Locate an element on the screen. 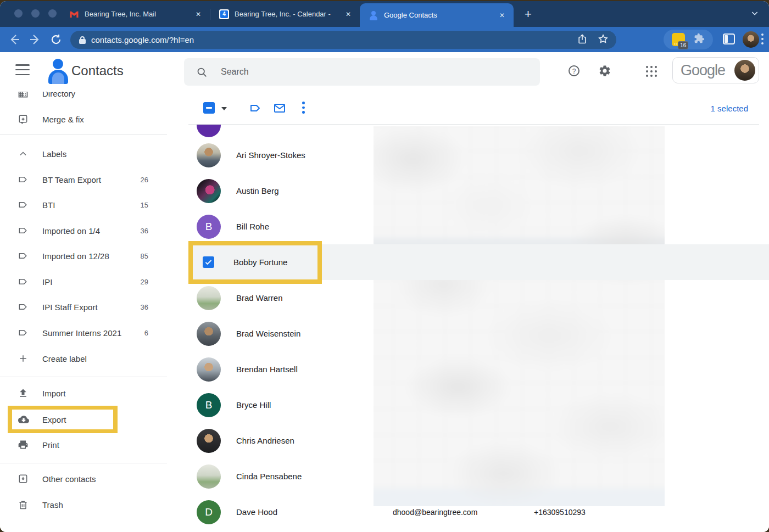  help-icon: ? is located at coordinates (574, 72).